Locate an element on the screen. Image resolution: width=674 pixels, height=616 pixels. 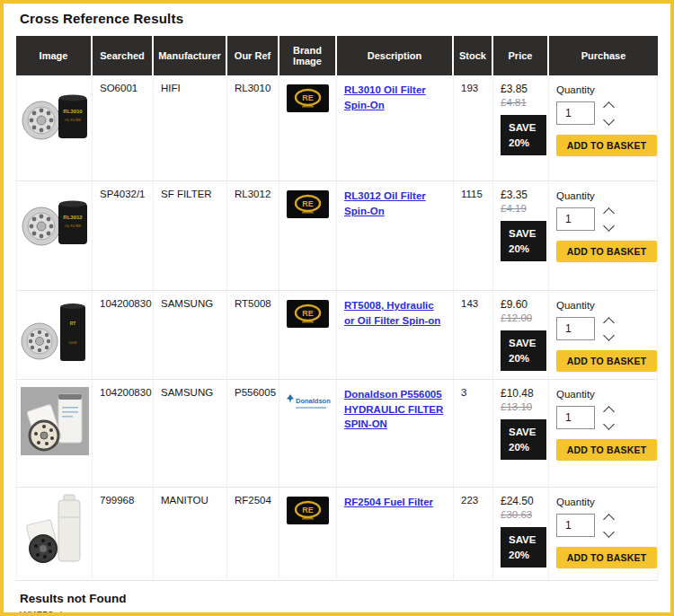
price-current: £10.48 is located at coordinates (521, 393).